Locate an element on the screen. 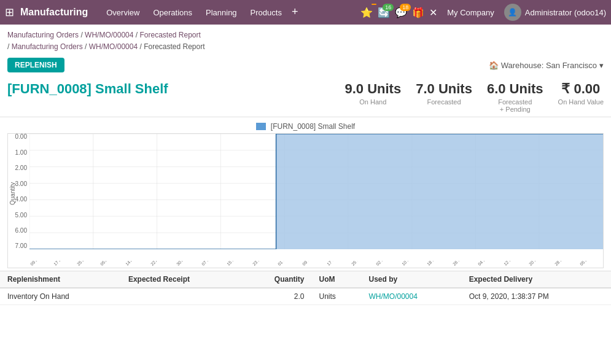  user-menu: 👤 Administrator (odoo14) is located at coordinates (555, 12).